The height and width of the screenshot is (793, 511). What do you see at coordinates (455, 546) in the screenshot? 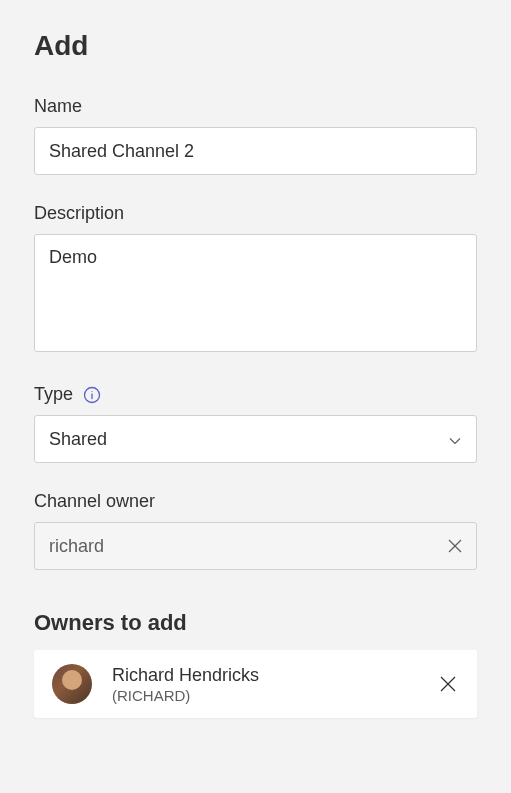
I see `clear-icon` at bounding box center [455, 546].